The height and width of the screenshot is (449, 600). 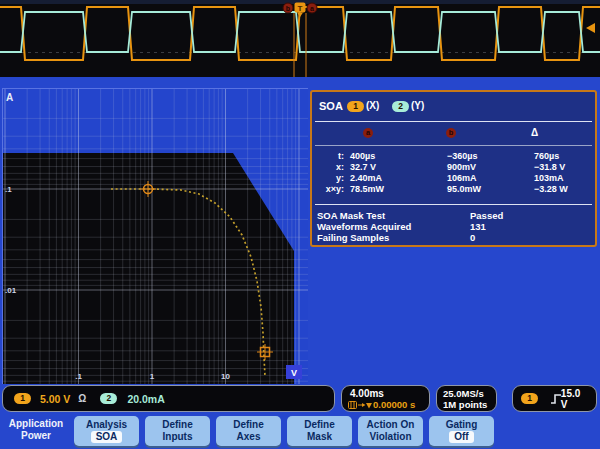 I want to click on cursor-b-marker: b, so click(x=288, y=8).